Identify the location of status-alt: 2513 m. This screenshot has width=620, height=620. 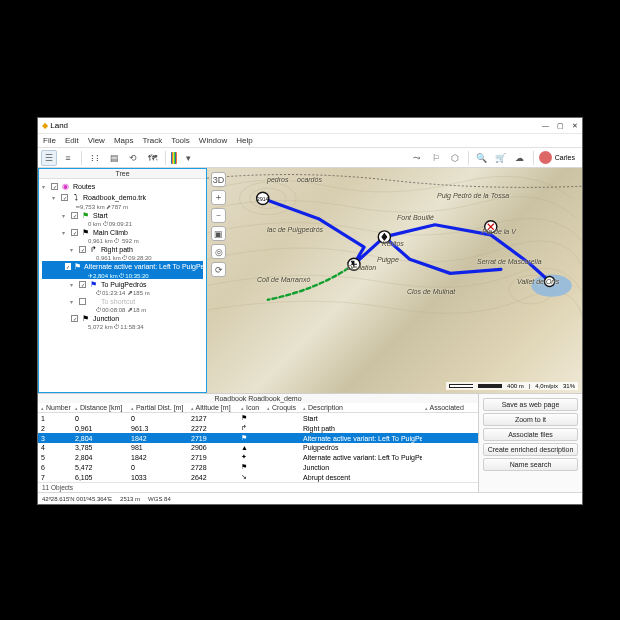
(130, 499).